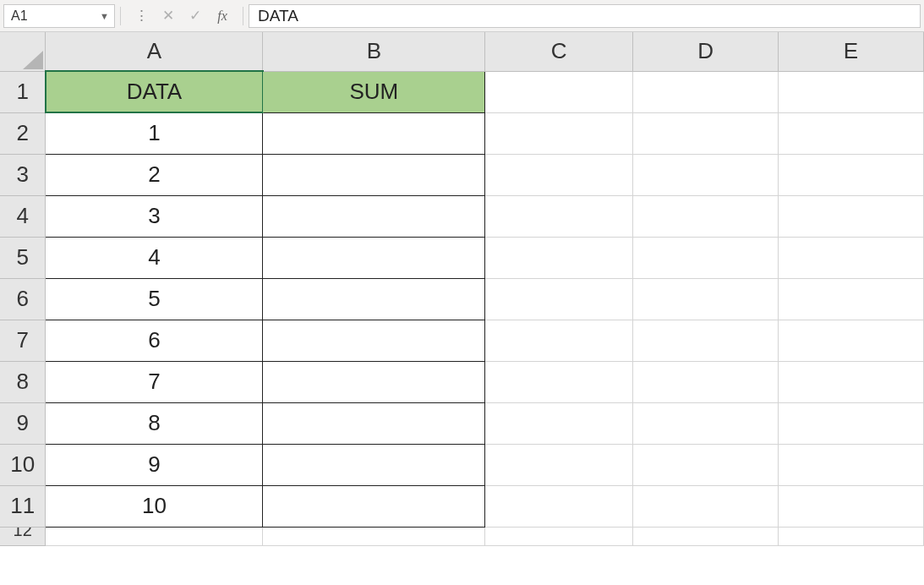  Describe the element at coordinates (374, 216) in the screenshot. I see `cell-B4` at that location.